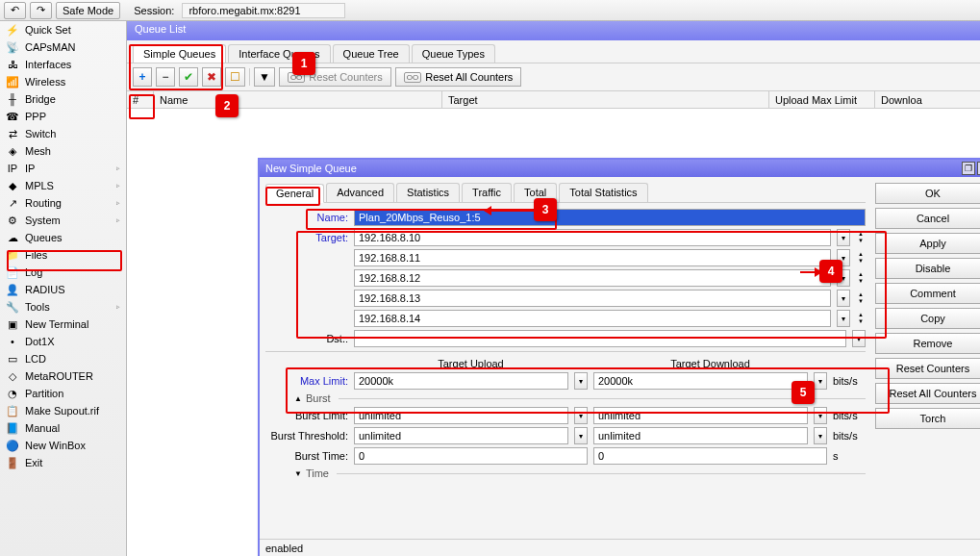  I want to click on sidebar-item-dot1x: •Dot1X, so click(63, 341).